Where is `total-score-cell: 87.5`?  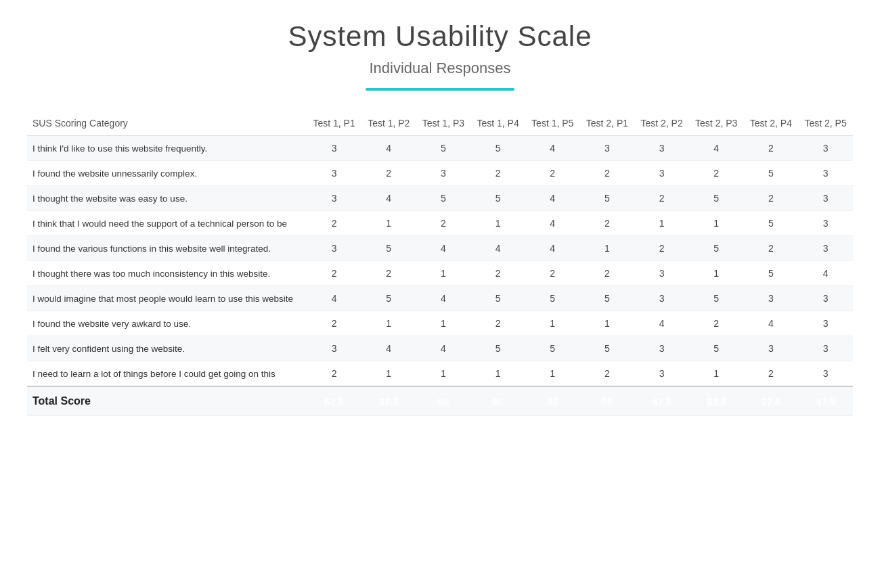
total-score-cell: 87.5 is located at coordinates (389, 401).